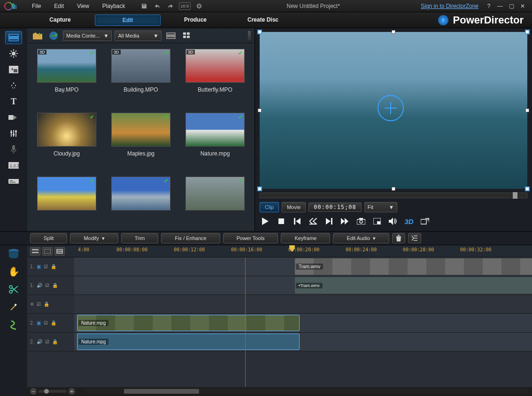 The height and width of the screenshot is (396, 532). What do you see at coordinates (141, 77) in the screenshot?
I see `media-thumbnail: 3D✔Building.MPO` at bounding box center [141, 77].